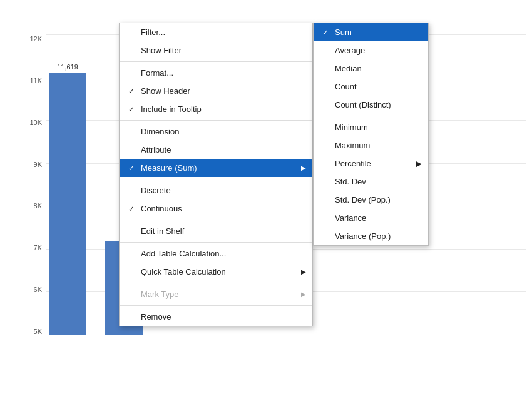 The image size is (532, 419). What do you see at coordinates (216, 150) in the screenshot?
I see `menu-item-attribute: Attribute` at bounding box center [216, 150].